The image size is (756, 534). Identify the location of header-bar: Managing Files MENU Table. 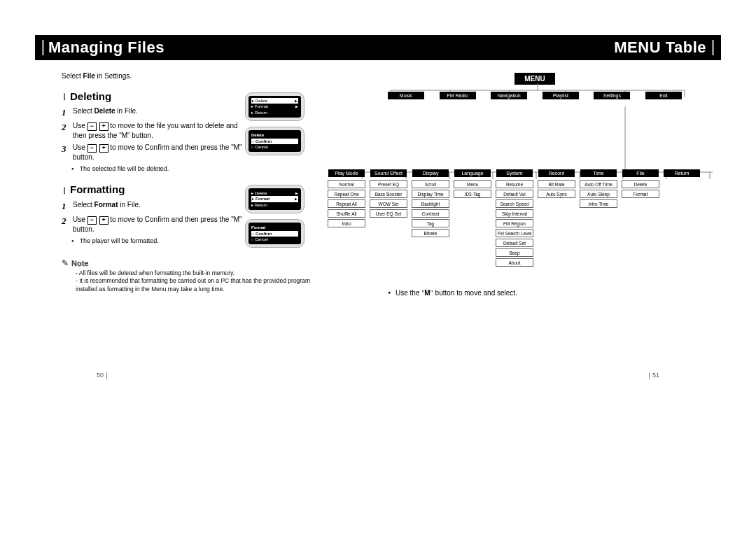
(378, 48).